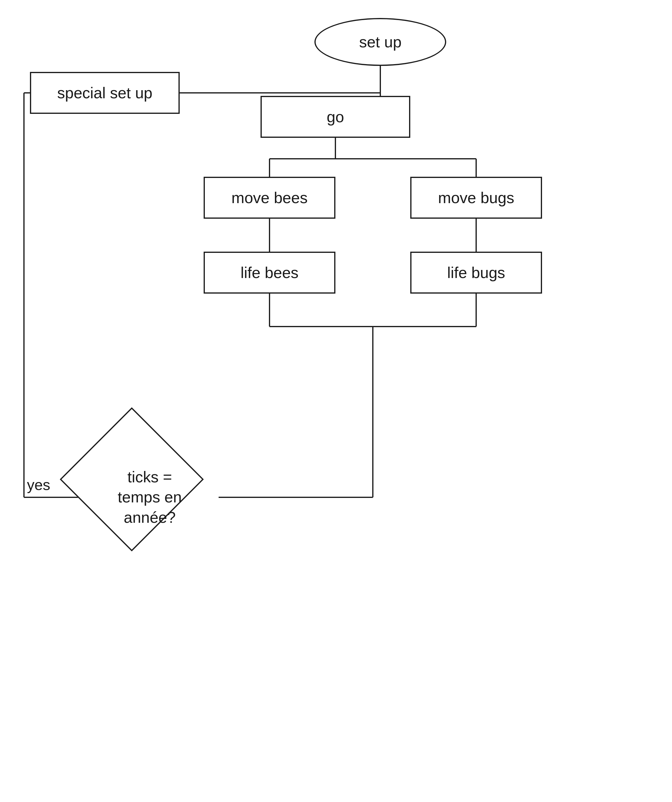 Image resolution: width=672 pixels, height=802 pixels. I want to click on special-setup-label: special set up, so click(105, 93).